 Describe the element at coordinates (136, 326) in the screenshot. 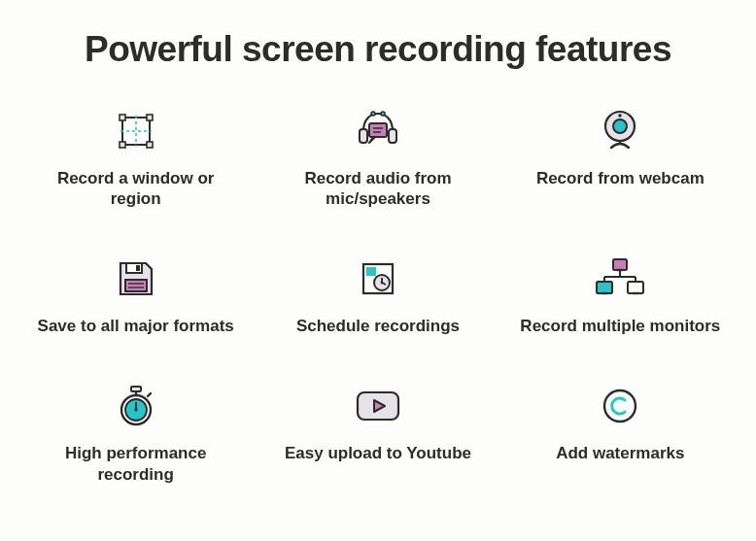

I see `feature-label: Save to all major formats` at that location.